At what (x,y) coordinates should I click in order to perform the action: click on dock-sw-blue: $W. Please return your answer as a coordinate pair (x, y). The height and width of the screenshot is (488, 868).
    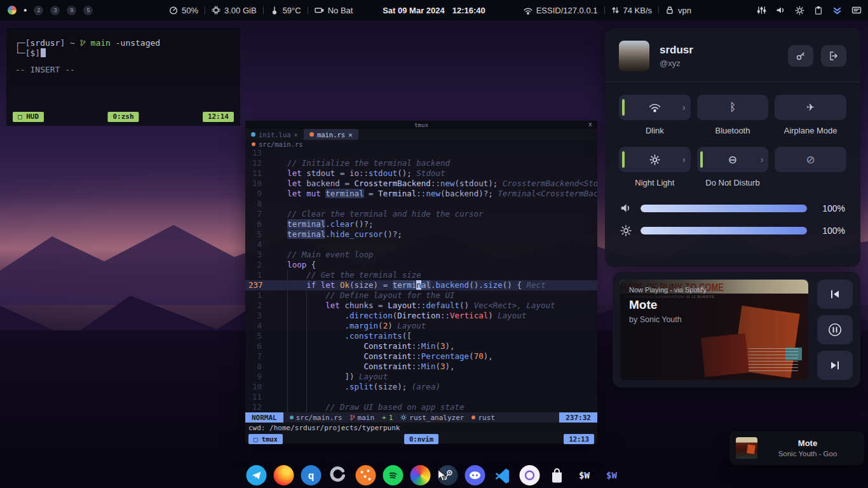
    Looking at the image, I should click on (612, 475).